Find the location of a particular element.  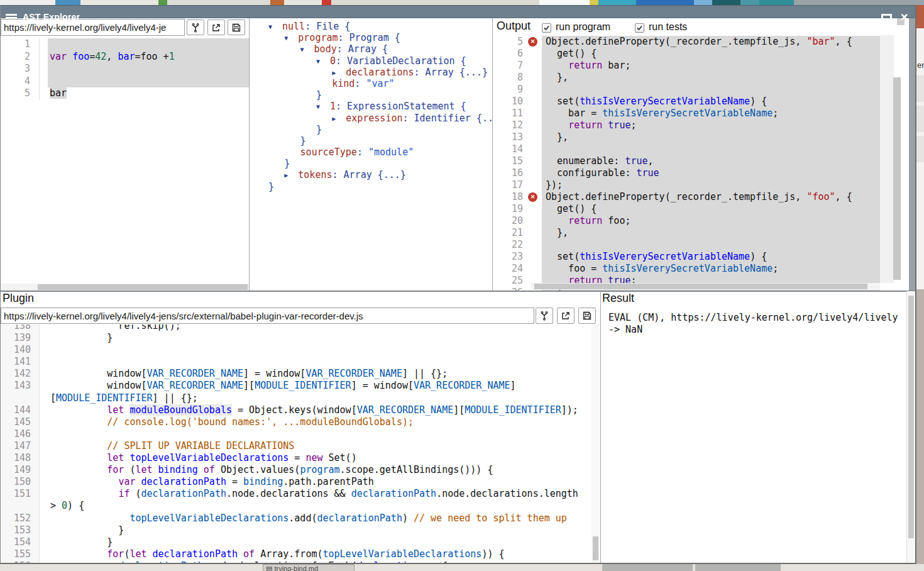

code-line: 12 return true; is located at coordinates (696, 126).